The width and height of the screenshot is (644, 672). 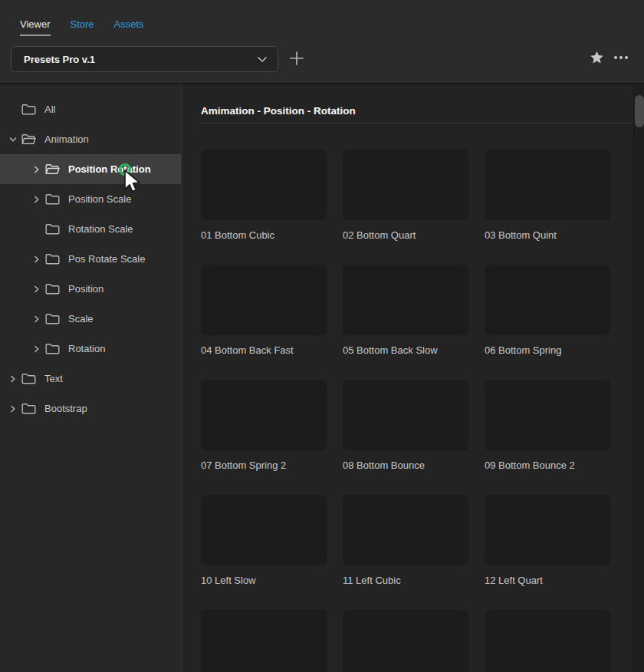 I want to click on sidebar-item-label: Animation, so click(x=67, y=140).